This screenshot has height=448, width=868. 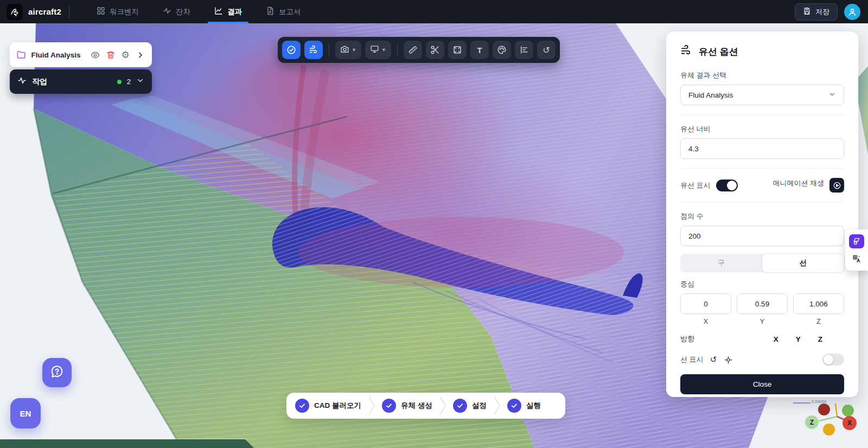 What do you see at coordinates (762, 263) in the screenshot?
I see `seed-type-segment: 구 선` at bounding box center [762, 263].